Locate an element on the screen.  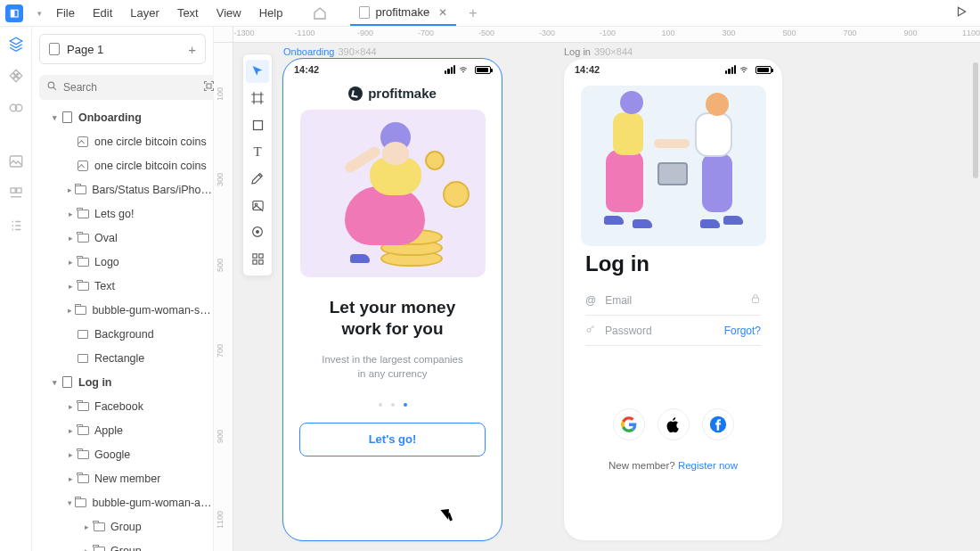
layer-row: ▾bubble-gum-woman-and-m... is located at coordinates (123, 503).